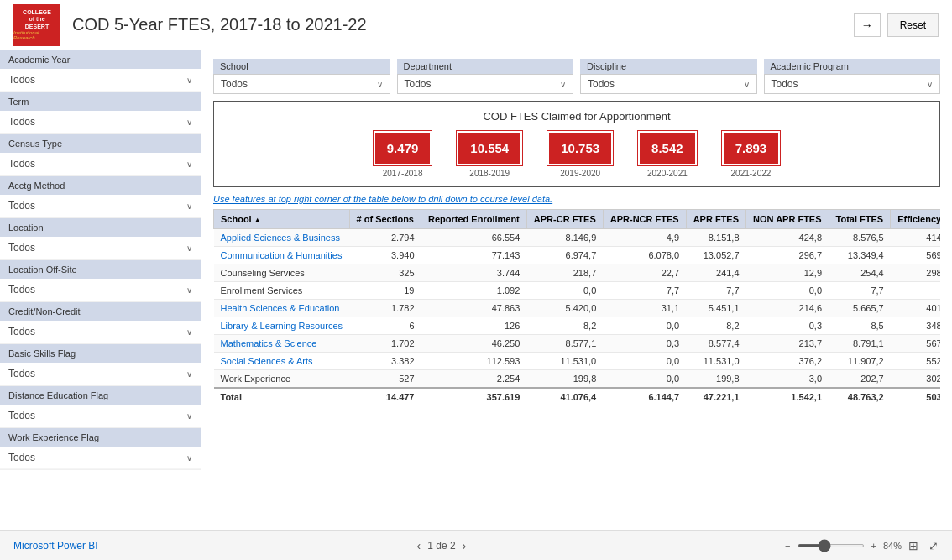 The height and width of the screenshot is (560, 952). Describe the element at coordinates (715, 238) in the screenshot. I see `cell-0-4: 8.151,8` at that location.